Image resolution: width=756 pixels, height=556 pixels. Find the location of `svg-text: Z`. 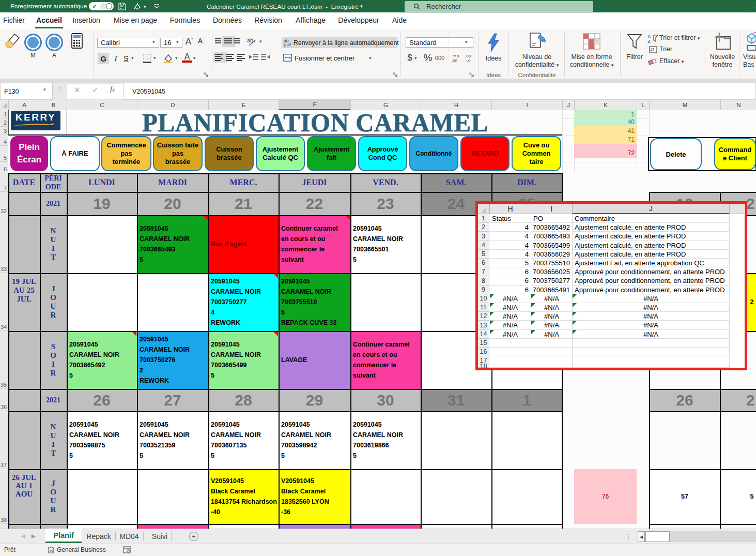

svg-text: Z is located at coordinates (649, 41).